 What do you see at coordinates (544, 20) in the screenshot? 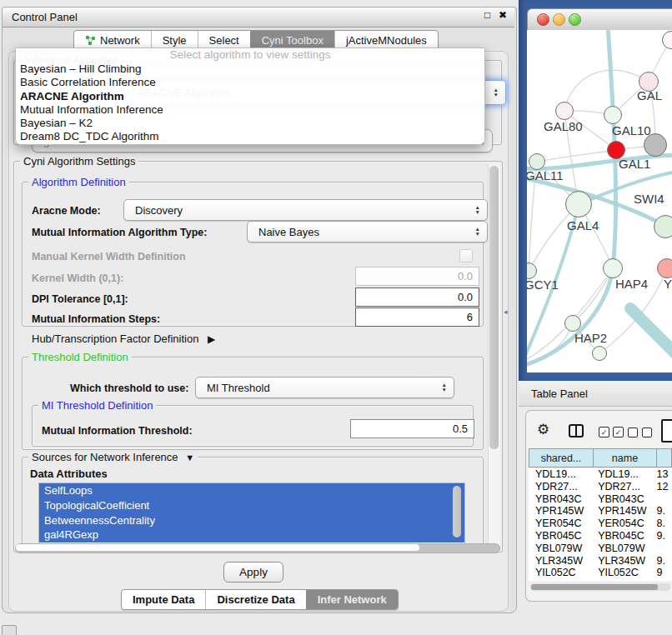
I see `close-window-icon` at bounding box center [544, 20].